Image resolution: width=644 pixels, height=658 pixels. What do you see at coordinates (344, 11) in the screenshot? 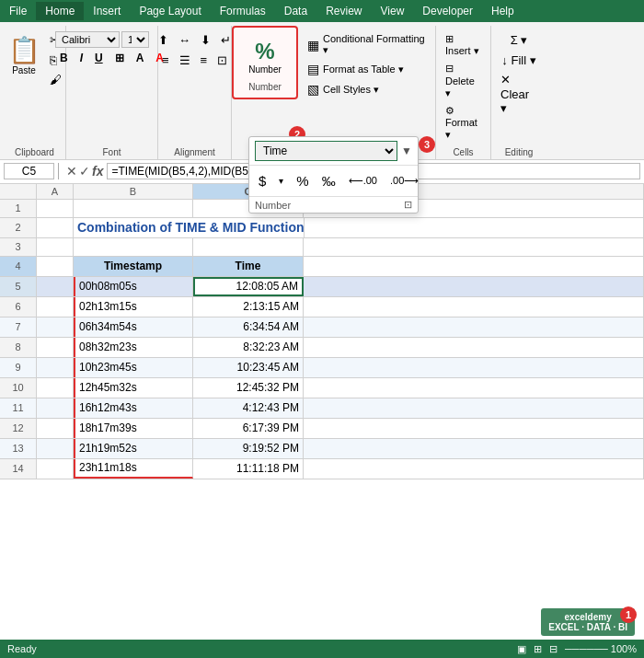
I see `menu-review: Review` at bounding box center [344, 11].